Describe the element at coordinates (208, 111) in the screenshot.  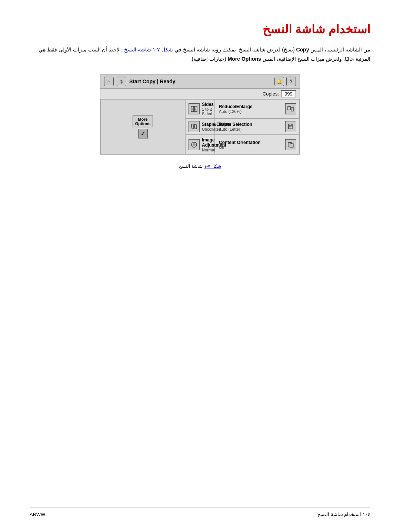
I see `sides-value: 1 to 2 Sided` at that location.